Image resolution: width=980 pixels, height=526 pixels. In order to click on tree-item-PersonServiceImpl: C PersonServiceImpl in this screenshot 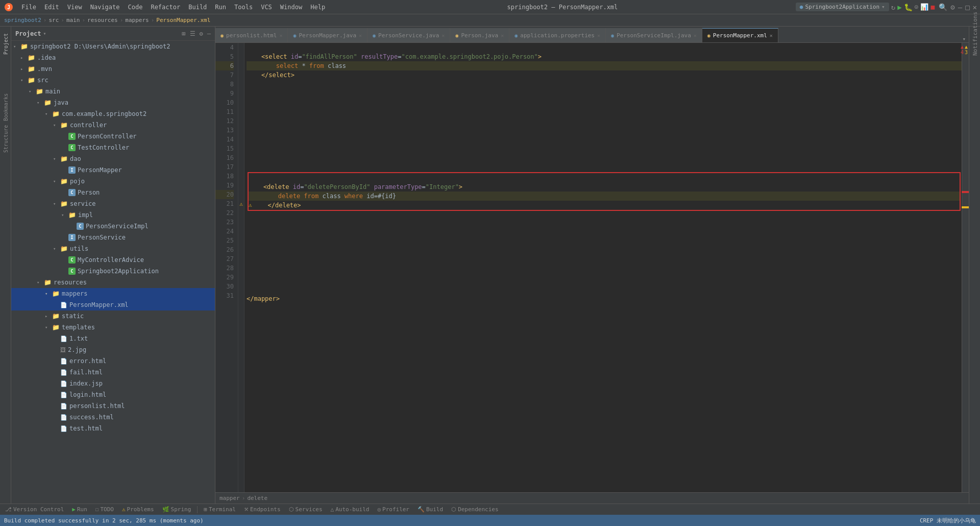, I will do `click(113, 226)`.